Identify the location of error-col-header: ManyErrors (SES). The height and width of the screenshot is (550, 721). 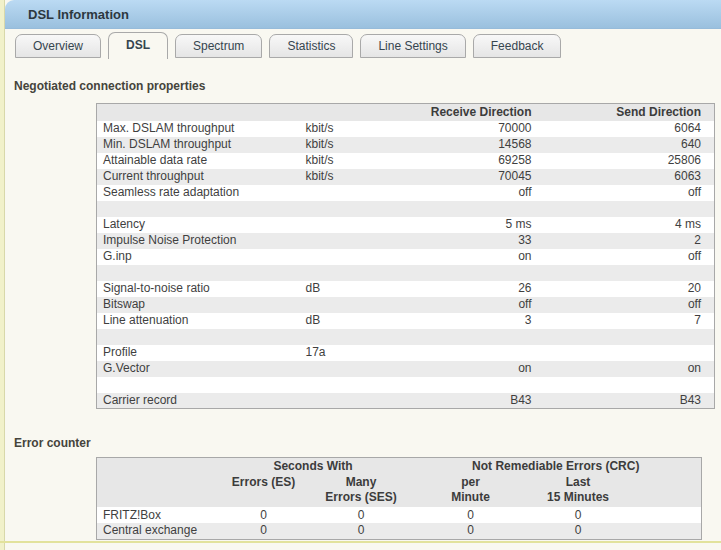
(362, 490).